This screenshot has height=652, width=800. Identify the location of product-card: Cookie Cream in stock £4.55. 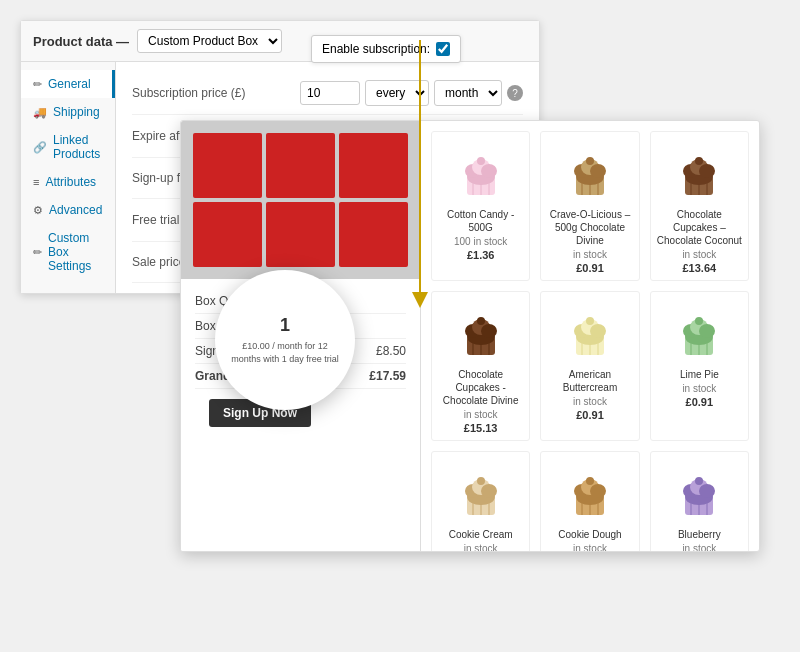
(480, 501).